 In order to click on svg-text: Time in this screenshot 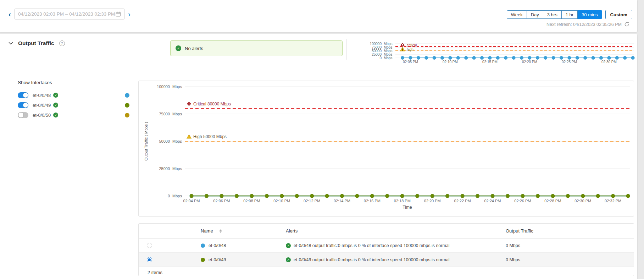, I will do `click(407, 207)`.